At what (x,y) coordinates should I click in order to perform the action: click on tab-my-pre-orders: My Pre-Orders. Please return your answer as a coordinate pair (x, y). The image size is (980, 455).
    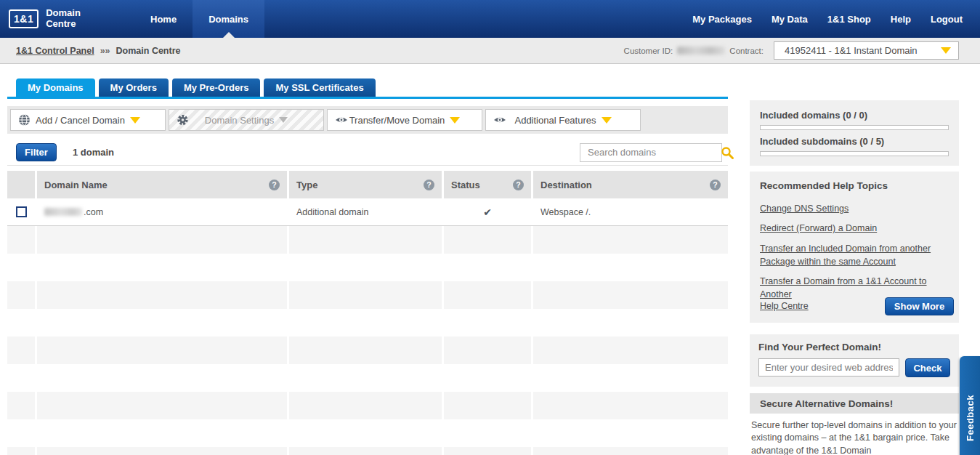
    Looking at the image, I should click on (216, 87).